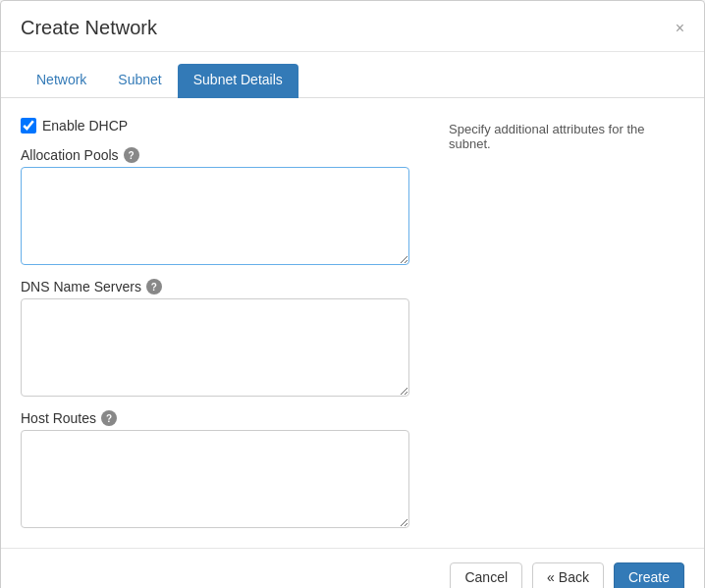  What do you see at coordinates (352, 27) in the screenshot?
I see `modal-header: Create Network ×` at bounding box center [352, 27].